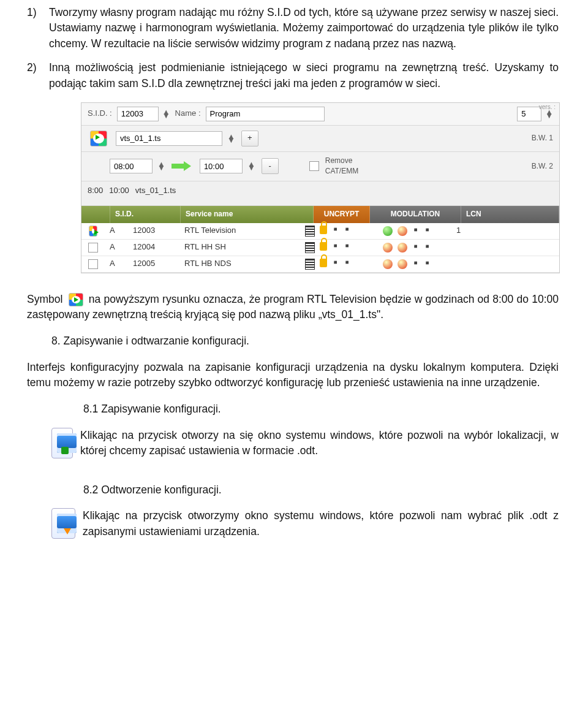 The width and height of the screenshot is (588, 722). I want to click on remove-time-button: -, so click(270, 166).